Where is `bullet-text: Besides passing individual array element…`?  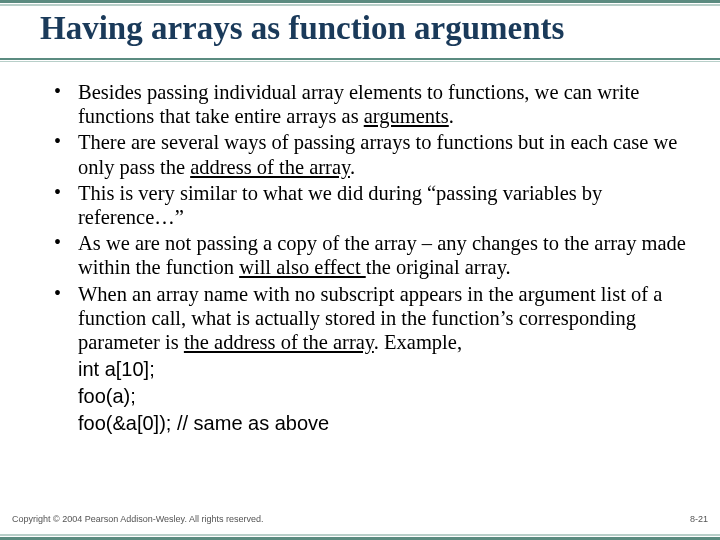 bullet-text: Besides passing individual array element… is located at coordinates (358, 104).